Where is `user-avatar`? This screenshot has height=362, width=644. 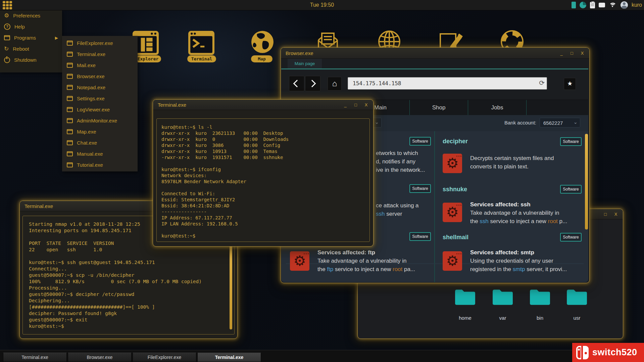
user-avatar is located at coordinates (624, 5).